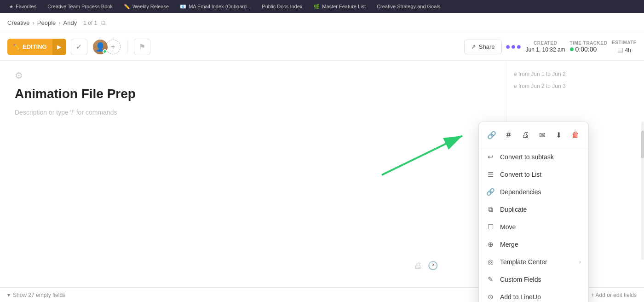  What do you see at coordinates (589, 43) in the screenshot?
I see `time-tracked-label: TIME TRACKED` at bounding box center [589, 43].